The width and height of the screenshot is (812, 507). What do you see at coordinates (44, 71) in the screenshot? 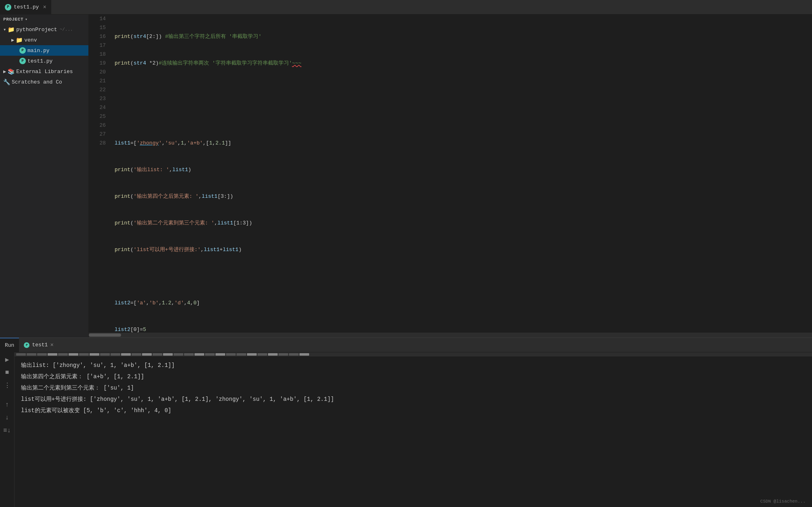
I see `sidebar-item-external-libraries: ▶ 📚 External Libraries` at bounding box center [44, 71].